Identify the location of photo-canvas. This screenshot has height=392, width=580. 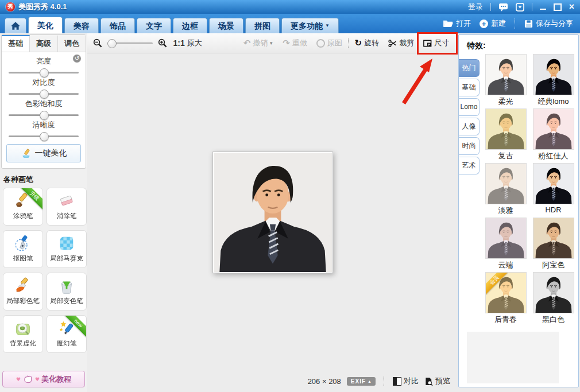
(273, 212).